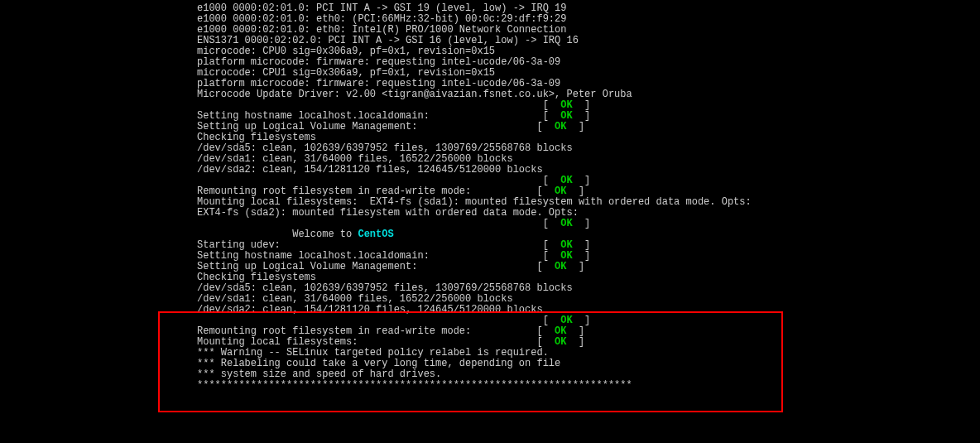  I want to click on line-text: ****************************************…, so click(415, 385).